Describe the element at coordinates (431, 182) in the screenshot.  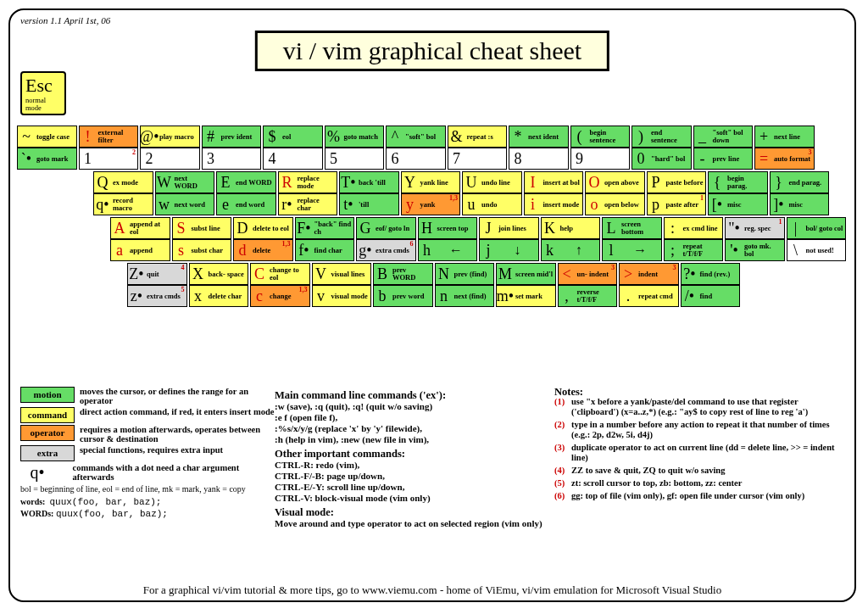
I see `key-Y: Yyank line` at that location.